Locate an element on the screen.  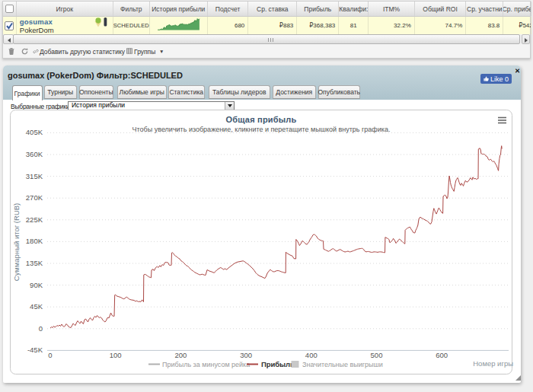
svg-text: 135K is located at coordinates (35, 263).